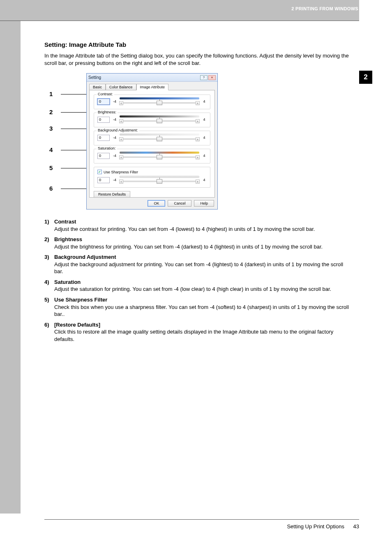 Image resolution: width=392 pixels, height=555 pixels. What do you see at coordinates (159, 139) in the screenshot?
I see `background-slider: ‹ ›` at bounding box center [159, 139].